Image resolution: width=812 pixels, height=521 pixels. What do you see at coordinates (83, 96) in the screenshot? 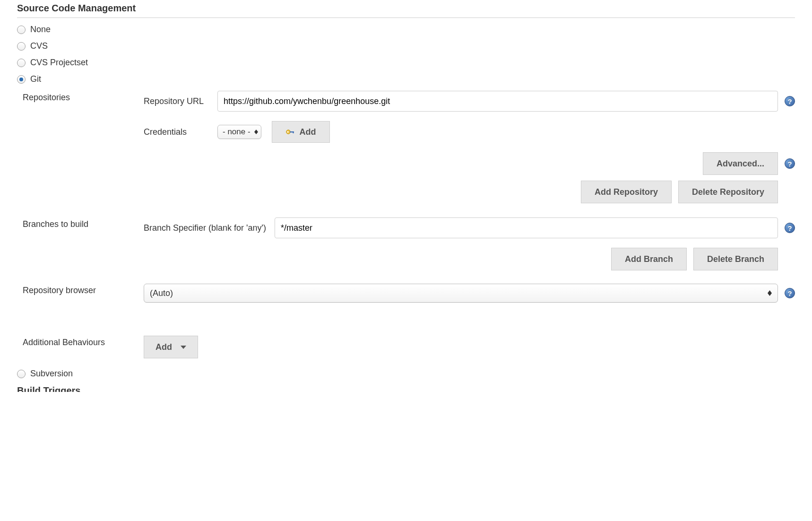
I see `repositories-label: Repositories` at bounding box center [83, 96].